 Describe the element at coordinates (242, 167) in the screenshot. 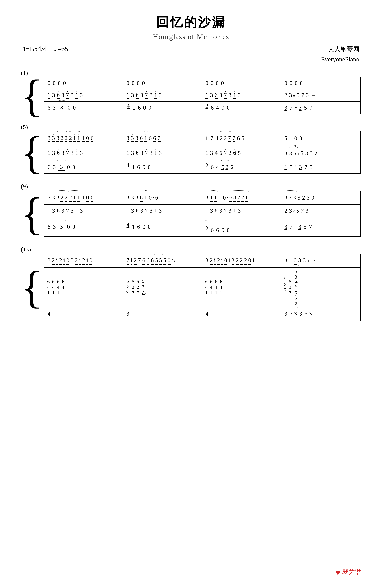

I see `s2-m3-bass: 2· 6 4 5 2 2` at that location.